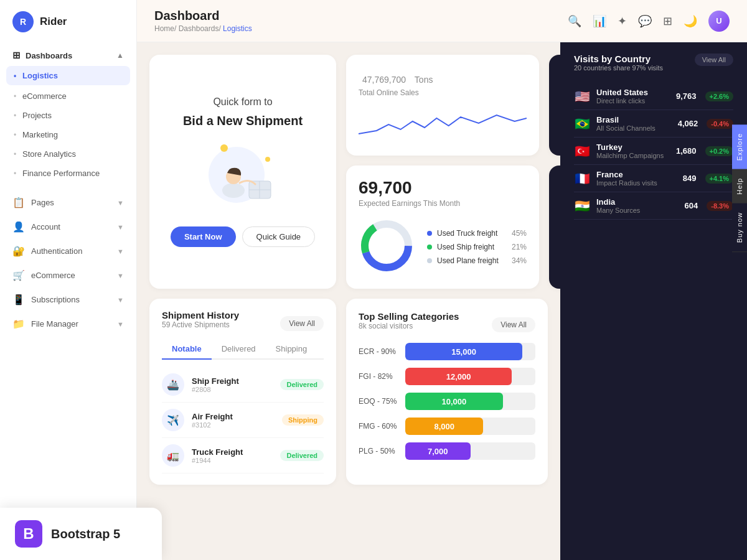 The width and height of the screenshot is (747, 560). Describe the element at coordinates (667, 21) in the screenshot. I see `grid-view-icon: ⊞` at that location.